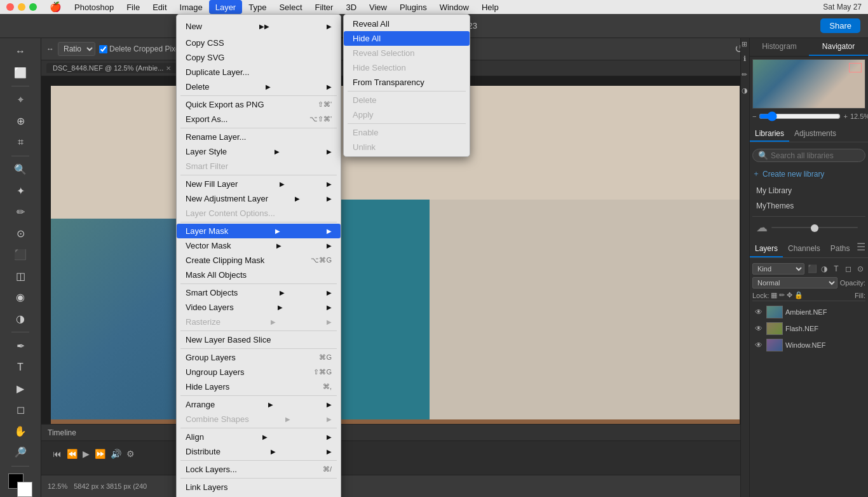 This screenshot has width=868, height=497. Describe the element at coordinates (407, 53) in the screenshot. I see `submenu-reveal-selection: Reveal Selection` at that location.